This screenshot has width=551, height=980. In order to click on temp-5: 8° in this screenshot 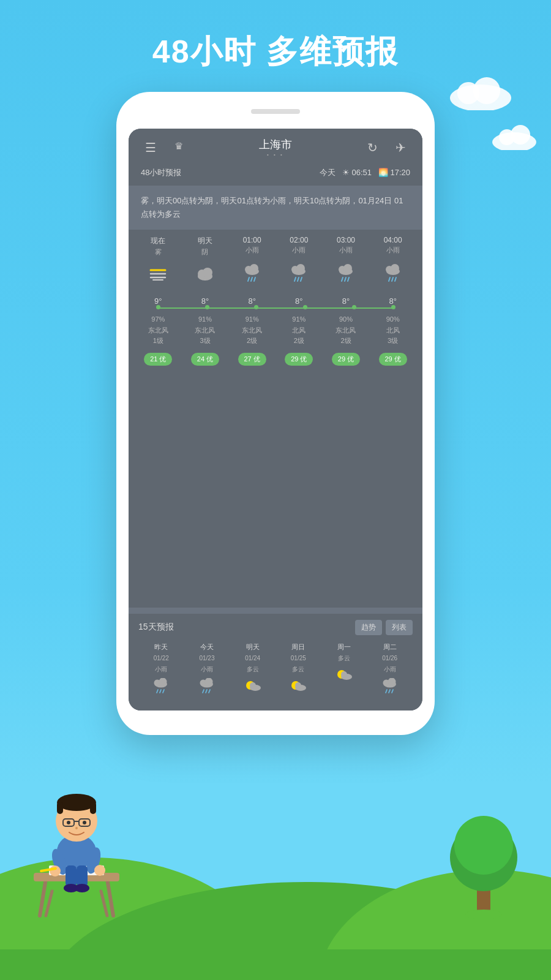, I will do `click(393, 301)`.